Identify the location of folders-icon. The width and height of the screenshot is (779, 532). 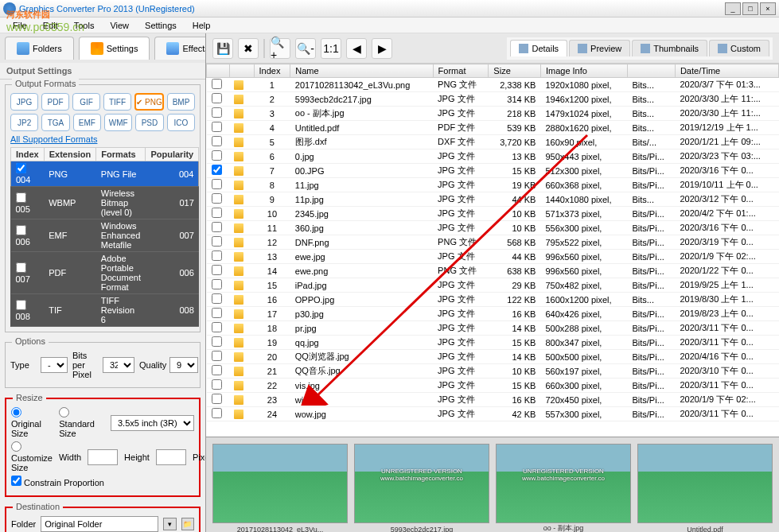
(23, 49).